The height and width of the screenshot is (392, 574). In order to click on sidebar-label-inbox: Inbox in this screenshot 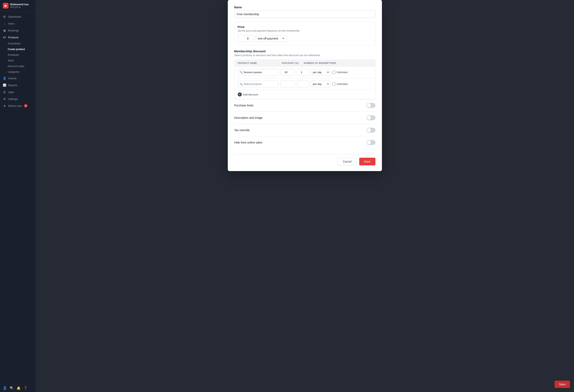, I will do `click(11, 24)`.